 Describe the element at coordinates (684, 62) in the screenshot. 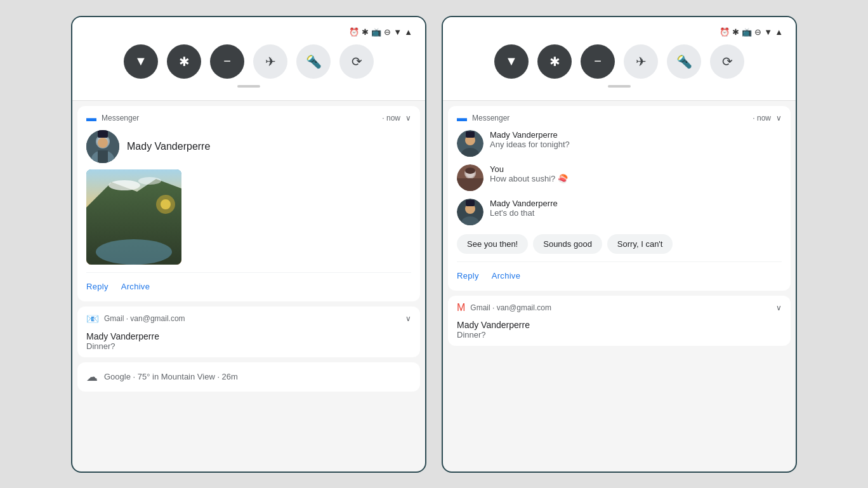

I see `flashlight-icon-r: 🔦` at that location.